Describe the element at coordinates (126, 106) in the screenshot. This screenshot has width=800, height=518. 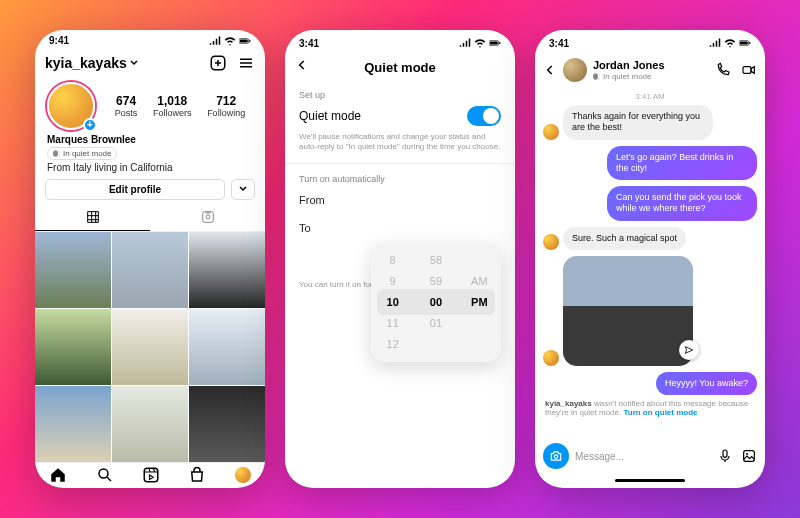
I see `stat-posts: 674Posts` at that location.